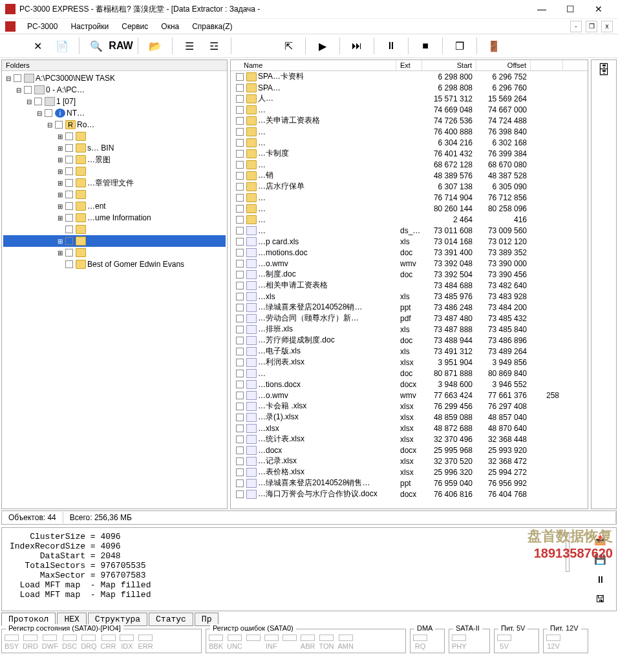  I want to click on list-row: …doc80 871 88880 869 840, so click(409, 373).